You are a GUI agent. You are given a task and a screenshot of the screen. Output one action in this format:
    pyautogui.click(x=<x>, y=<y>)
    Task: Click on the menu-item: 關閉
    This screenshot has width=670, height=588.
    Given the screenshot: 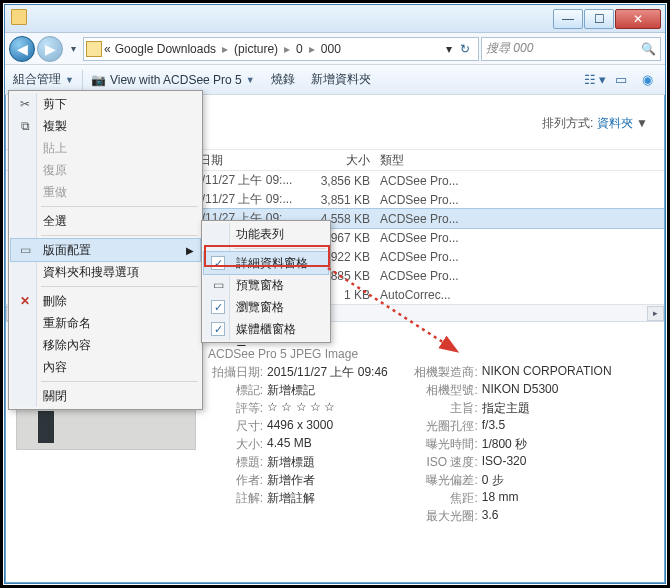 What is the action you would take?
    pyautogui.click(x=106, y=396)
    